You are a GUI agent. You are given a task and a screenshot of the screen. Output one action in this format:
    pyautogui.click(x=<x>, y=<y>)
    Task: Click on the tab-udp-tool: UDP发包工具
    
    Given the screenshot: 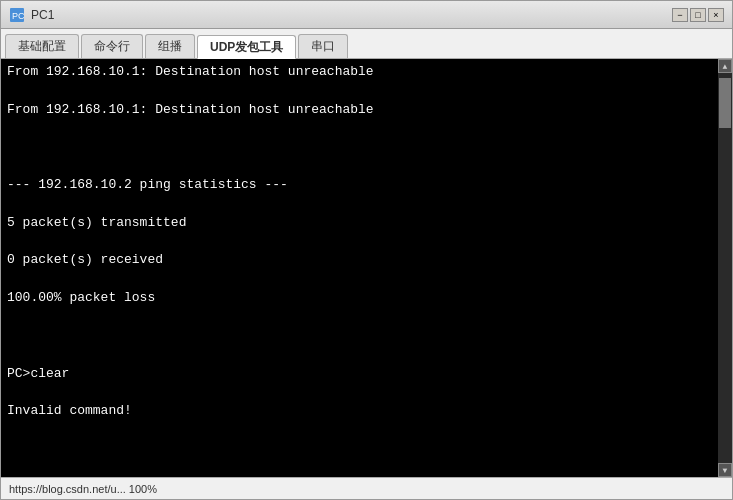 What is the action you would take?
    pyautogui.click(x=246, y=47)
    